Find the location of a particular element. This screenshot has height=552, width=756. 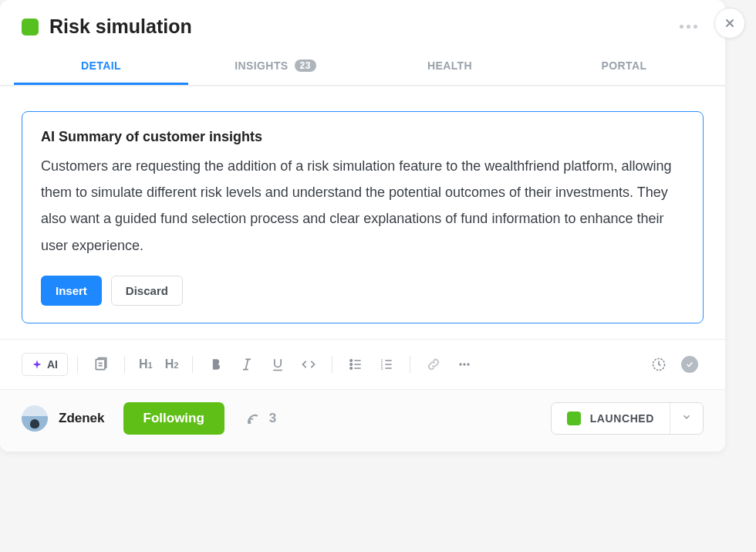

code-icon is located at coordinates (309, 364).